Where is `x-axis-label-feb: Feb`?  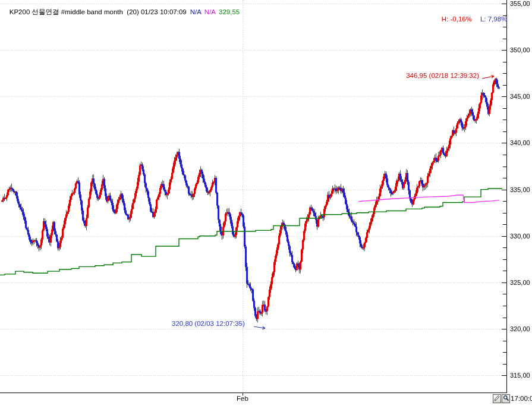 x-axis-label-feb: Feb is located at coordinates (243, 398).